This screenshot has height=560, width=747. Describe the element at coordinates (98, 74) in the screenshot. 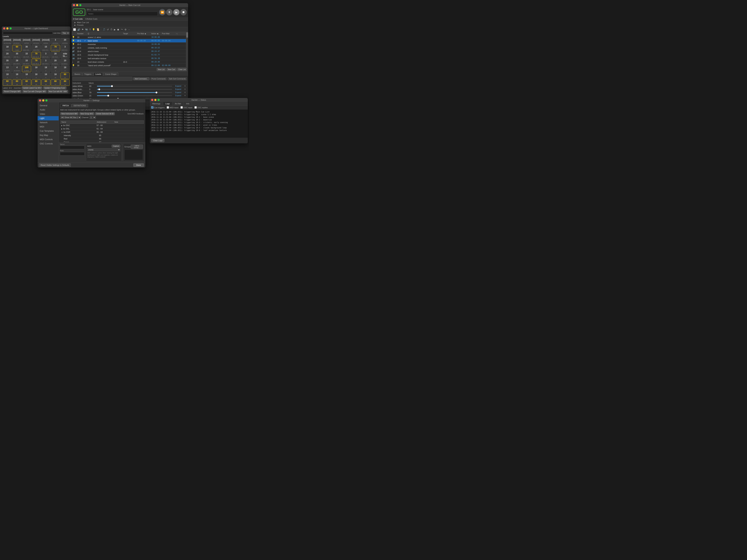

I see `tab-levels: Levels` at that location.